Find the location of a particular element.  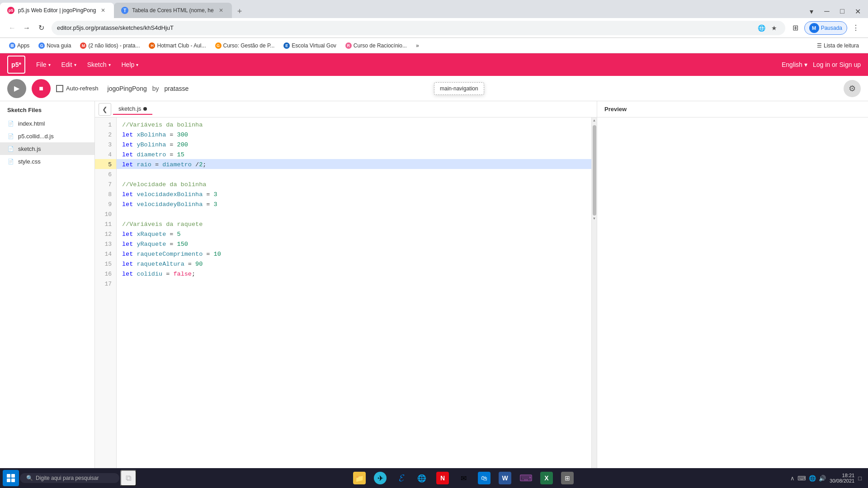

login-link: Log in is located at coordinates (821, 65).